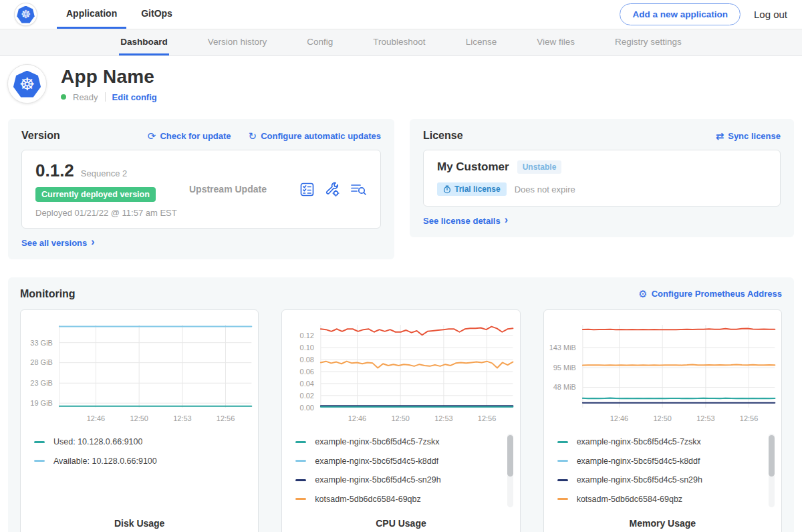  I want to click on tab-troubleshoot: Troubleshoot, so click(399, 43).